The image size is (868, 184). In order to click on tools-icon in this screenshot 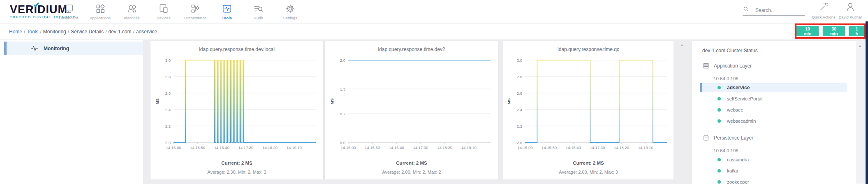, I will do `click(227, 9)`.